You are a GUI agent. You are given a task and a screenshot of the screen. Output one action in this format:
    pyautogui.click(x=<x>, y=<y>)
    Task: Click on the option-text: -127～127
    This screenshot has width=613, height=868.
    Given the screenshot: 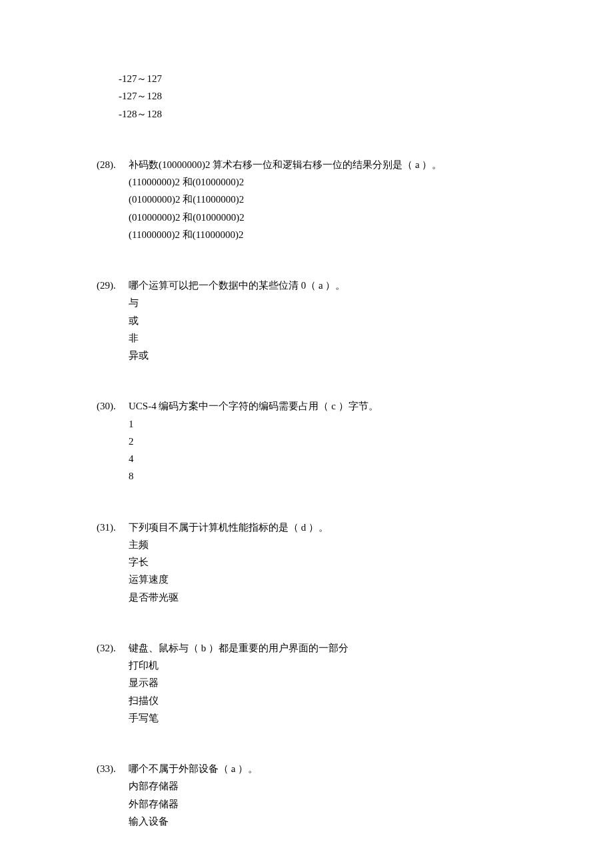 What is the action you would take?
    pyautogui.click(x=332, y=79)
    